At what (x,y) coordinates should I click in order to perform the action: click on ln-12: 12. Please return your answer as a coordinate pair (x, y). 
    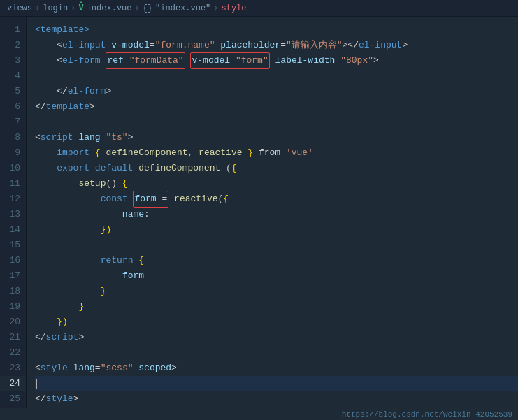
    Looking at the image, I should click on (13, 199).